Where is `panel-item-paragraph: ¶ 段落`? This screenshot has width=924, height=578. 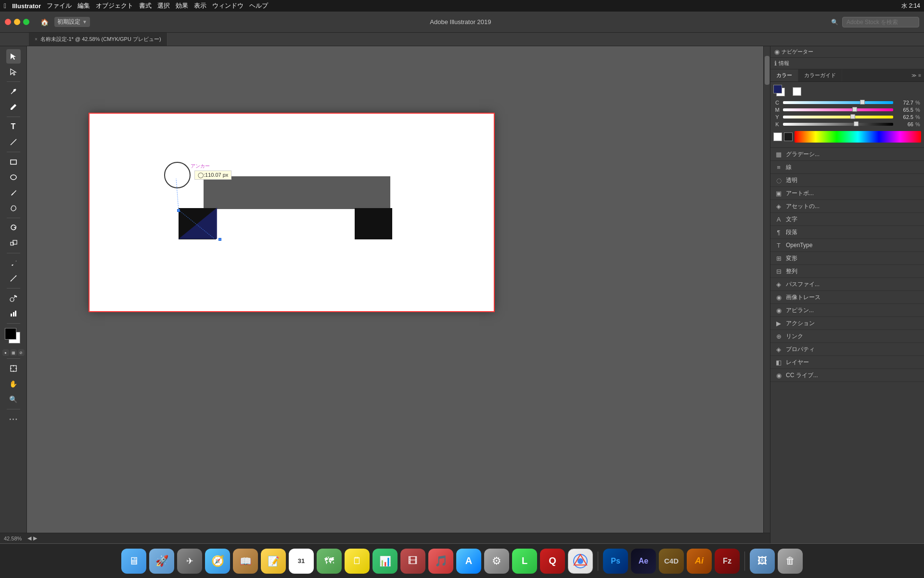
panel-item-paragraph: ¶ 段落 is located at coordinates (847, 232).